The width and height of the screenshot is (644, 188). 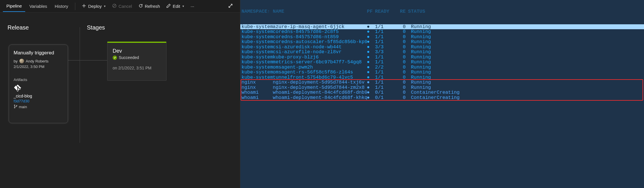 I want to click on cancel-icon, so click(x=114, y=6).